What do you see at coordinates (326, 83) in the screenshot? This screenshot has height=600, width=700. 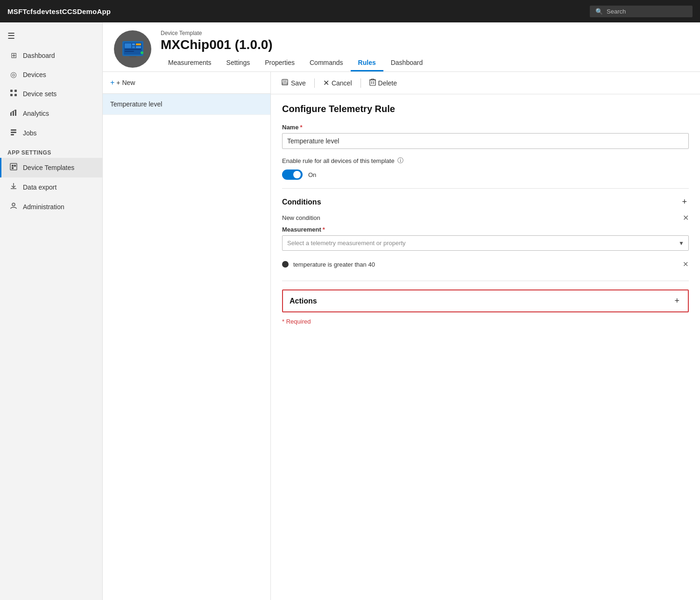 I see `cancel-icon: ✕` at bounding box center [326, 83].